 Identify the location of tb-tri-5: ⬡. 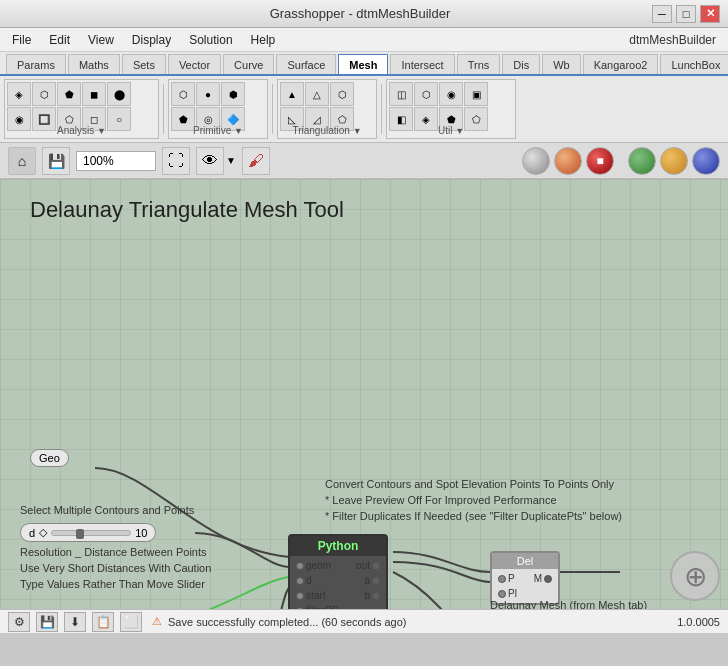
(342, 94).